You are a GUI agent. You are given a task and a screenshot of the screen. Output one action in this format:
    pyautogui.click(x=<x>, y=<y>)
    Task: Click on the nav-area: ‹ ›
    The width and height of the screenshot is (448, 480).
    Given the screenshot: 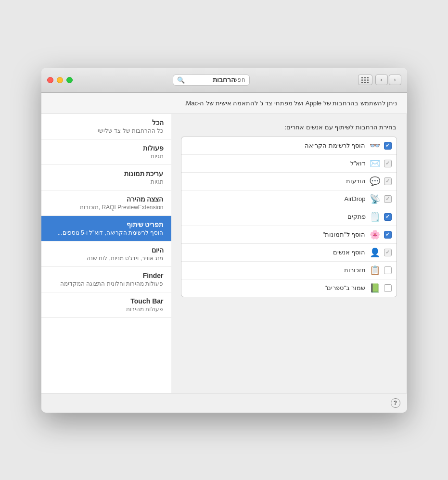 What is the action you would take?
    pyautogui.click(x=380, y=80)
    